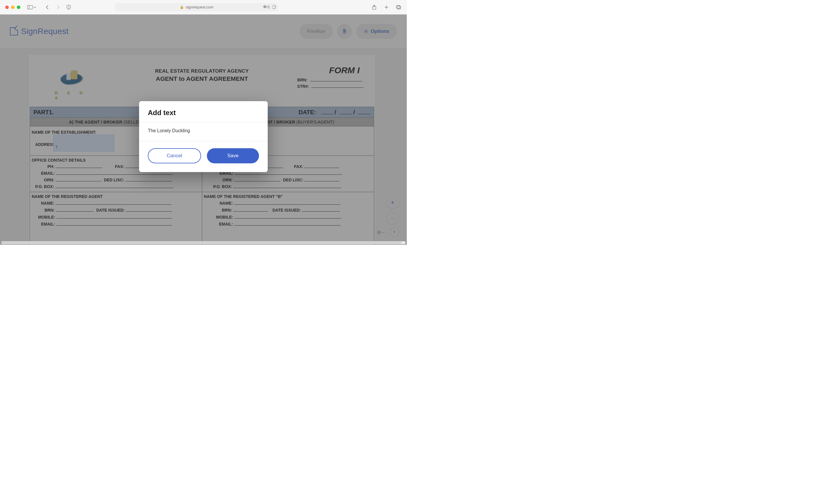 Image resolution: width=838 pixels, height=504 pixels. I want to click on url-bar: 🔒 signrequest.com �综, so click(196, 7).